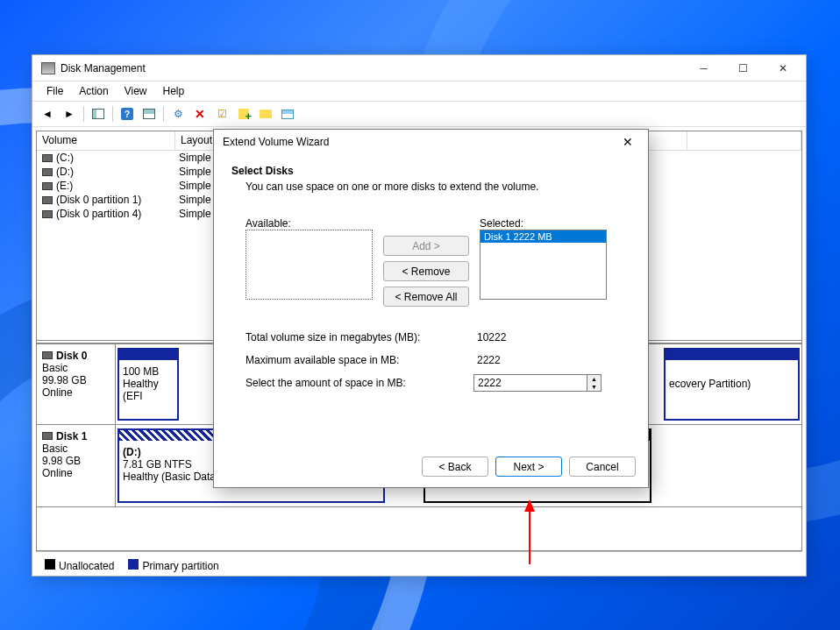 The width and height of the screenshot is (840, 630). I want to click on minimize-button: ─, so click(703, 68).